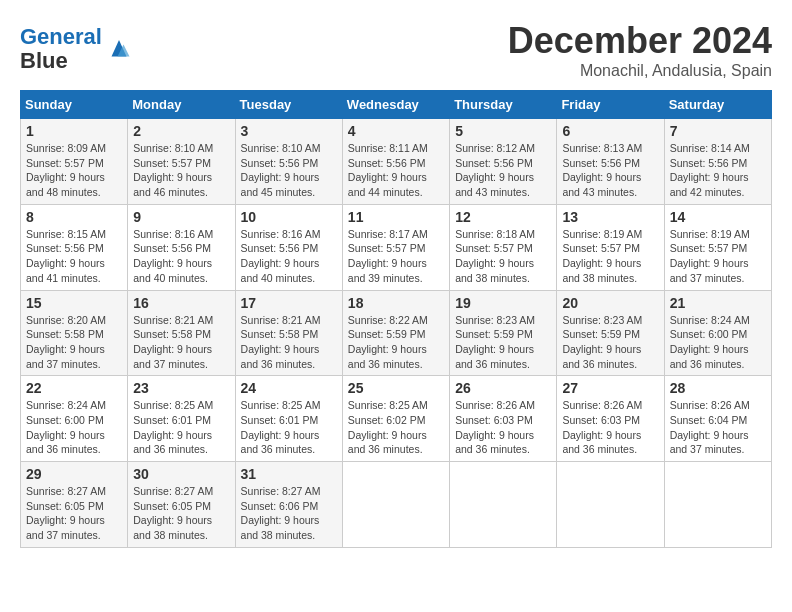 This screenshot has height=612, width=792. What do you see at coordinates (396, 419) in the screenshot?
I see `week-row-4: 22 Sunrise: 8:24 AMSunset: 6:00 PMDaylig…` at bounding box center [396, 419].